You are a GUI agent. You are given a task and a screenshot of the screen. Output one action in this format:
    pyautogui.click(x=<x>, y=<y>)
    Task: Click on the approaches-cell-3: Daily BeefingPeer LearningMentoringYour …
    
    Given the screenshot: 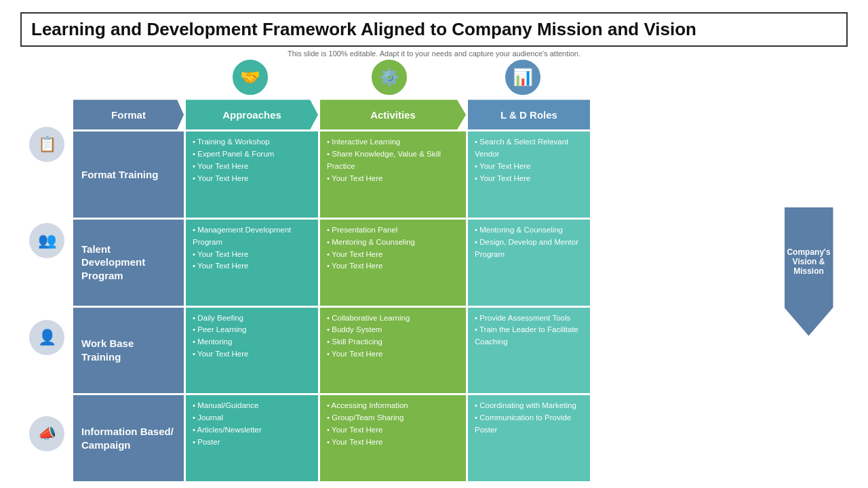 What is the action you would take?
    pyautogui.click(x=252, y=351)
    